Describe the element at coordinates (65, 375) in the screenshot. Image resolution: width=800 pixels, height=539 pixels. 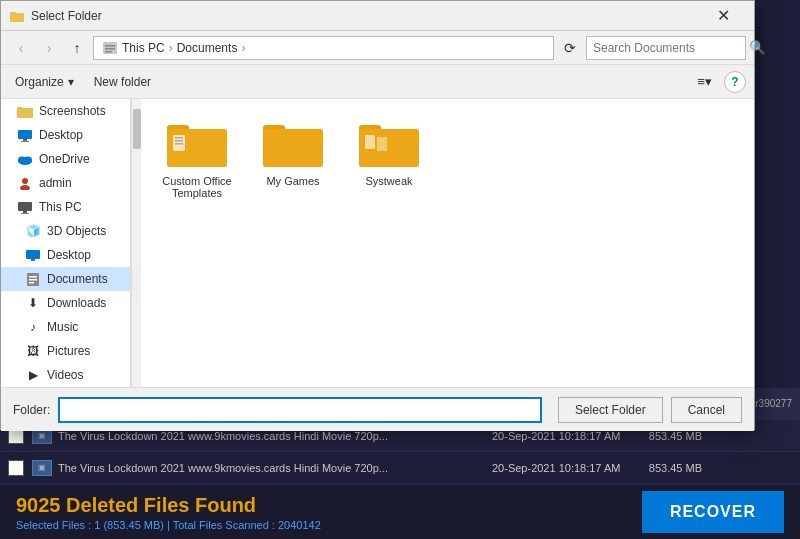
I see `sidebar-label: Videos` at that location.